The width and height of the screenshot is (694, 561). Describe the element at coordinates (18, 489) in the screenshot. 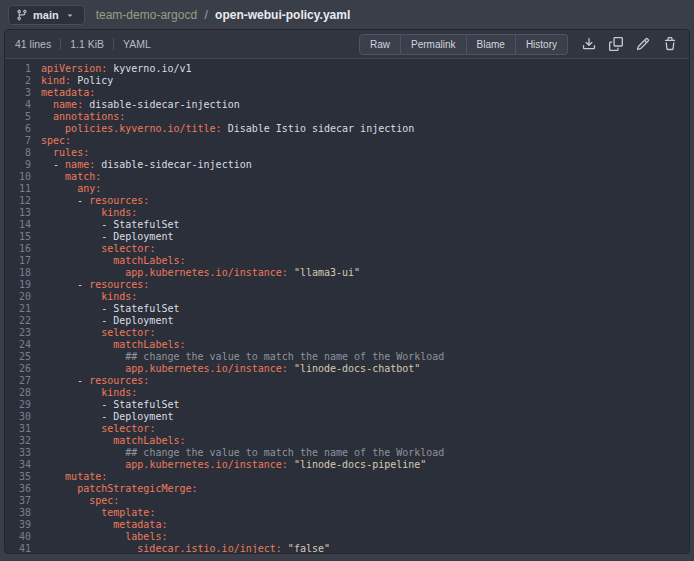

I see `line-number: 36` at that location.